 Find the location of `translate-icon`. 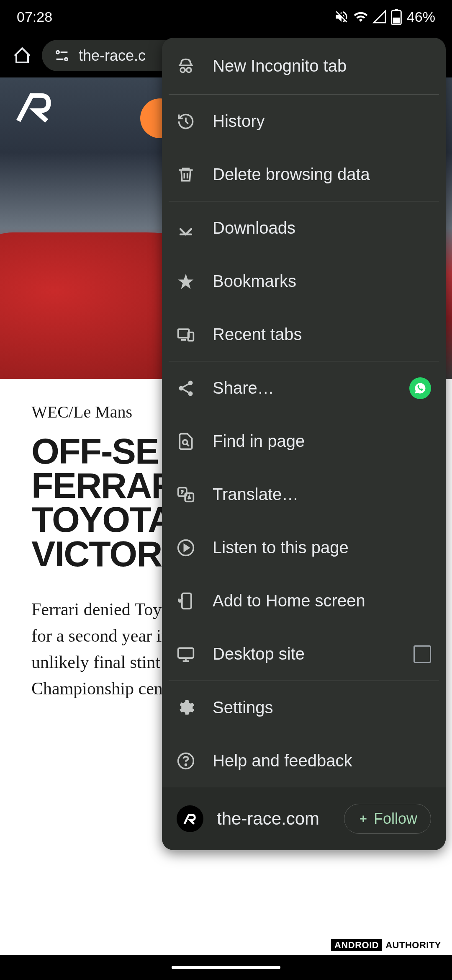

translate-icon is located at coordinates (186, 495).